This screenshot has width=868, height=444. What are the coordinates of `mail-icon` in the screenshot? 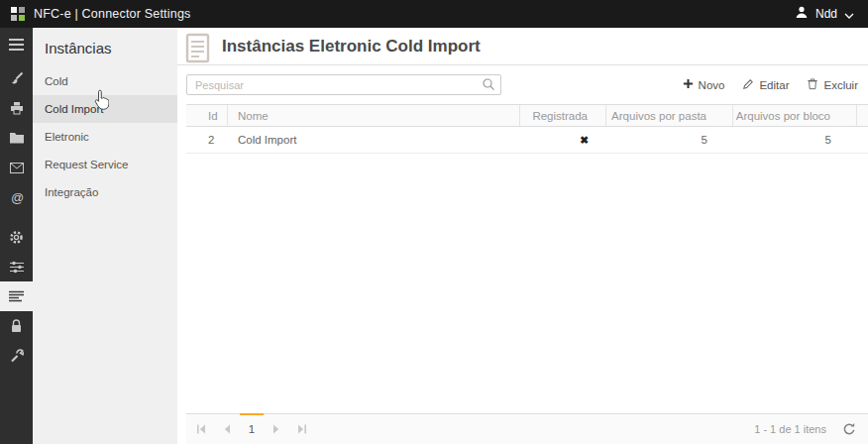 It's located at (17, 168).